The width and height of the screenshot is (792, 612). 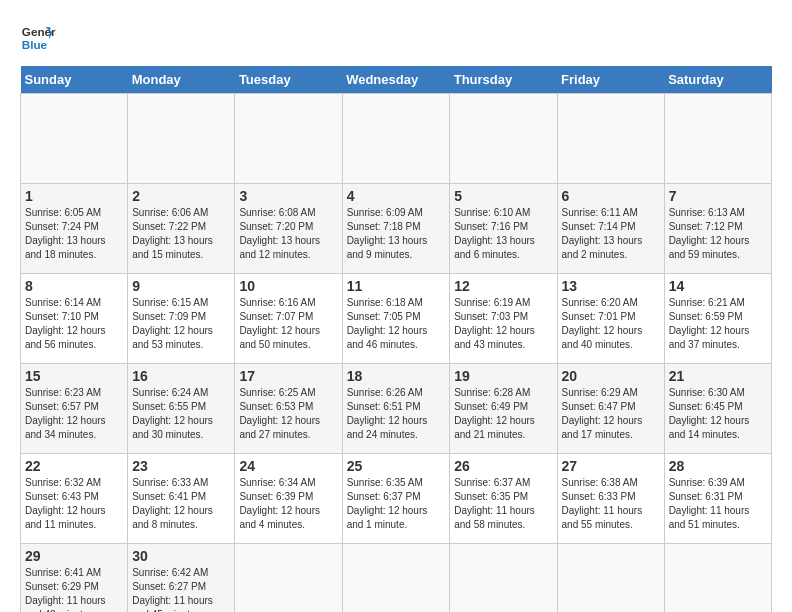 What do you see at coordinates (718, 324) in the screenshot?
I see `day-info: Sunrise: 6:21 AMSunset: 6:59 PMDaylight:…` at bounding box center [718, 324].